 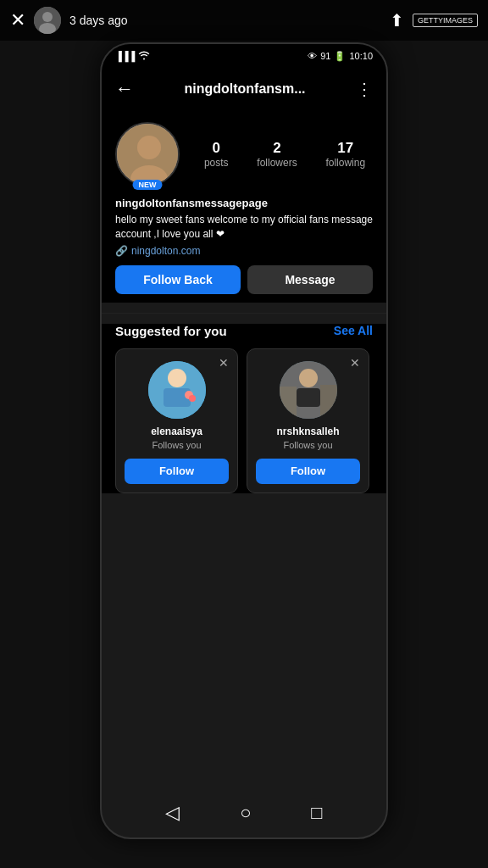 I want to click on follow-button-elena: Follow, so click(x=176, y=471).